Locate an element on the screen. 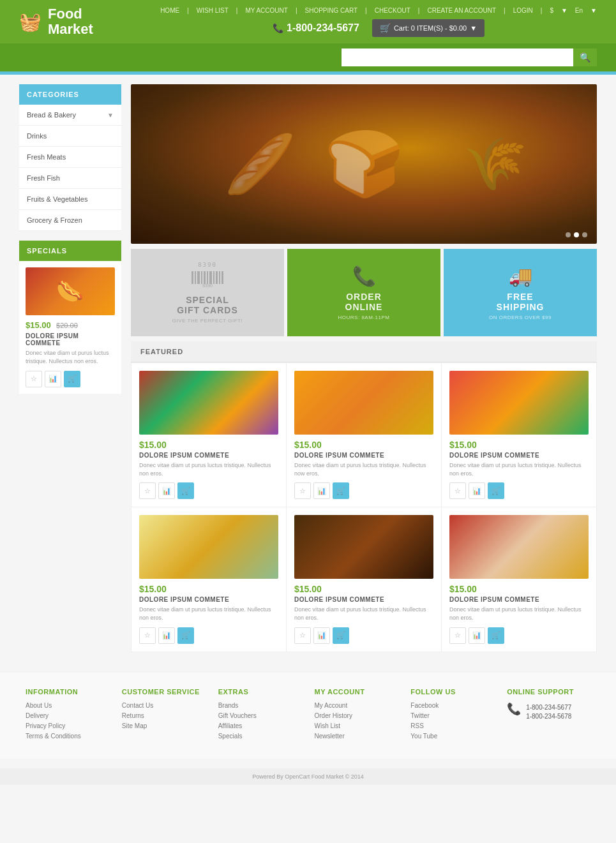  info-block-order: 📞 ORDER ONLINE HOURS: 8AM-11PM is located at coordinates (364, 292).